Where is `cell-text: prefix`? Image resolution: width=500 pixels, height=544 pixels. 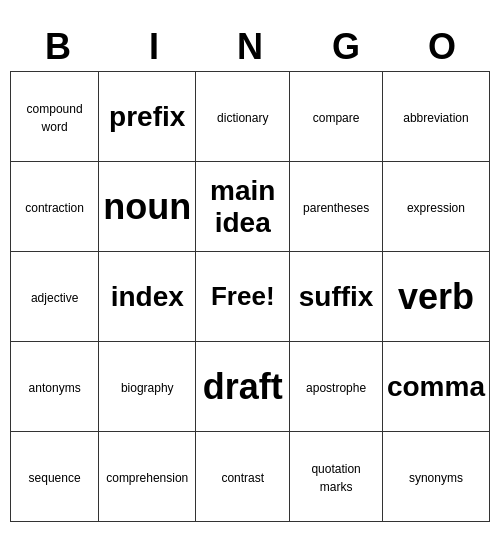 cell-text: prefix is located at coordinates (147, 116).